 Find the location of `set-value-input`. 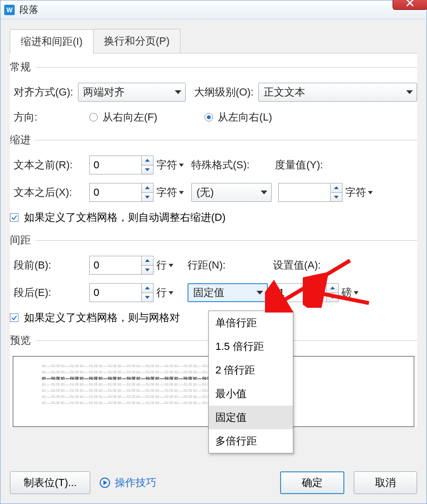

set-value-input is located at coordinates (300, 293).